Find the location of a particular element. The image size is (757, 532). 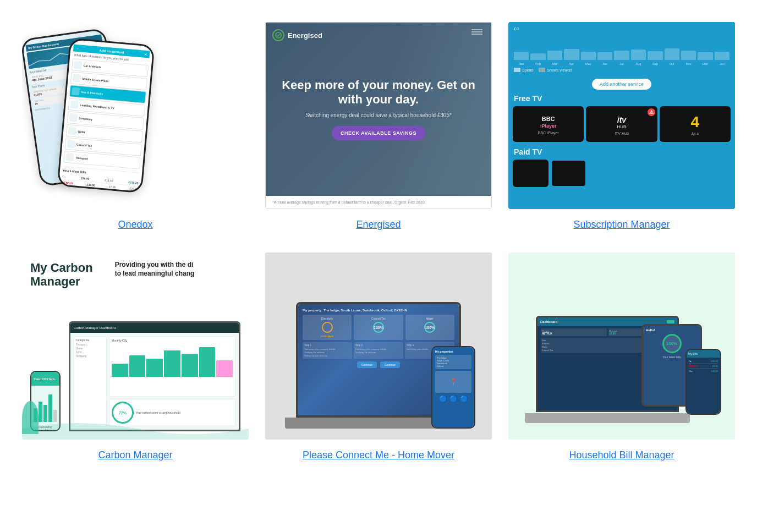

energised-mockup: Energised Keep more of your money. Get o… is located at coordinates (378, 116).